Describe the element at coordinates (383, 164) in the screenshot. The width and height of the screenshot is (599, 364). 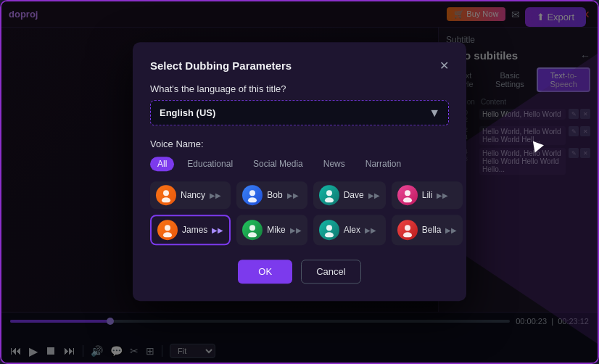
I see `filter-narration: Narration` at that location.